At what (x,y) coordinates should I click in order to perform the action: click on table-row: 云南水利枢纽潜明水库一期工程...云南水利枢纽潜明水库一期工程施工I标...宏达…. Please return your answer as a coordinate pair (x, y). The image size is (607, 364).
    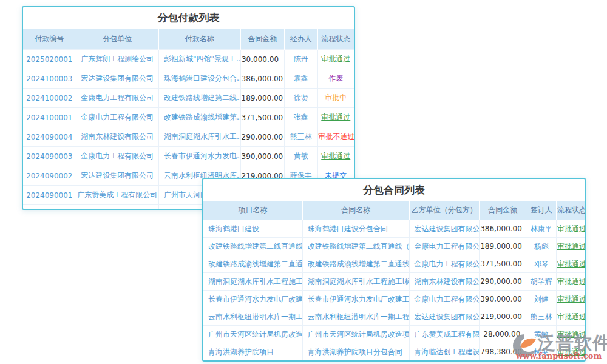
    Looking at the image, I should click on (394, 317).